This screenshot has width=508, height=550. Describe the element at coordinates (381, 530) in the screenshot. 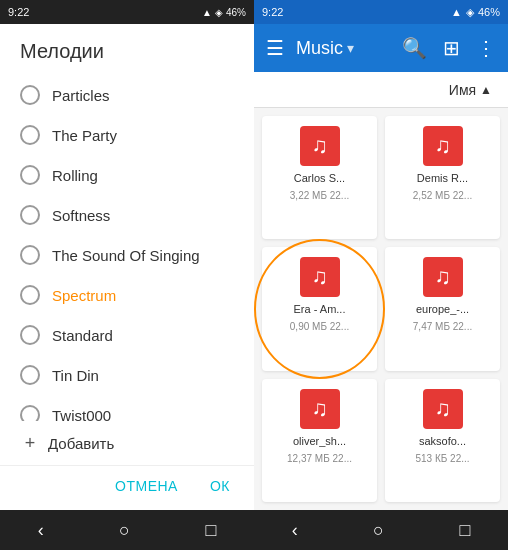

I see `right-nav-bar: ‹ ○ □` at that location.